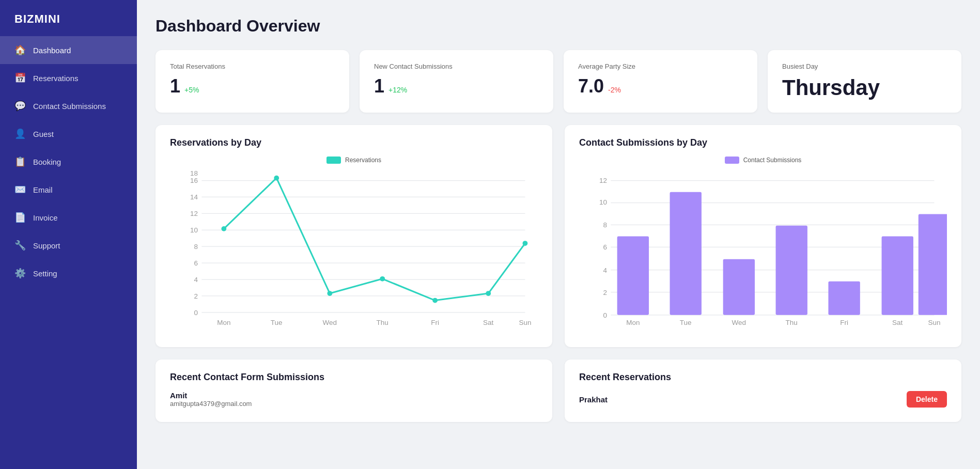  What do you see at coordinates (773, 160) in the screenshot?
I see `contacts-legend-label: Contact Submissions` at bounding box center [773, 160].